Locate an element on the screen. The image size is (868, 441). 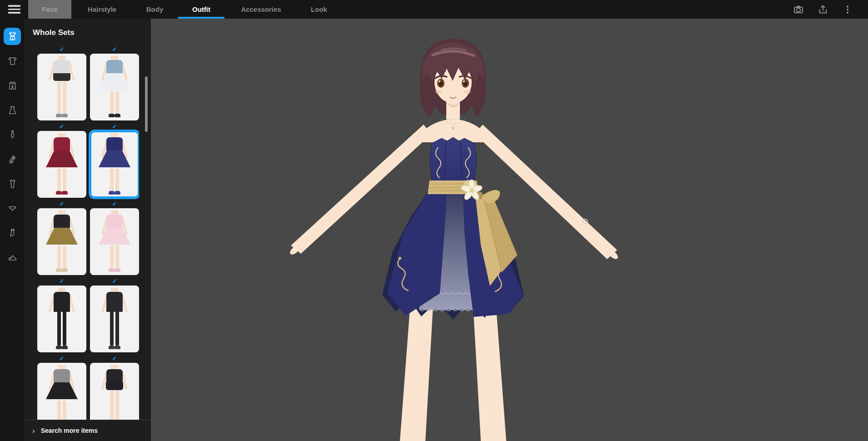
tab-body: Body is located at coordinates (155, 9).